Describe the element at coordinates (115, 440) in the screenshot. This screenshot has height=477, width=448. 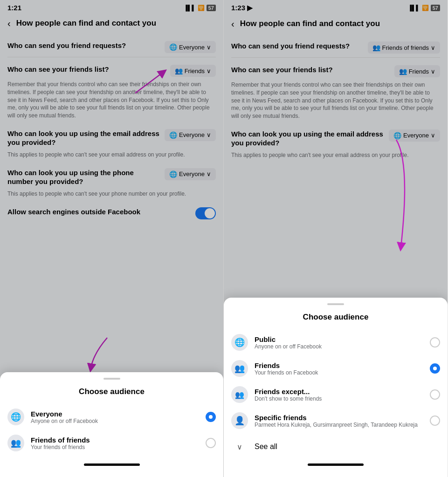
I see `friends-of-friends-title: Friends of friends` at that location.